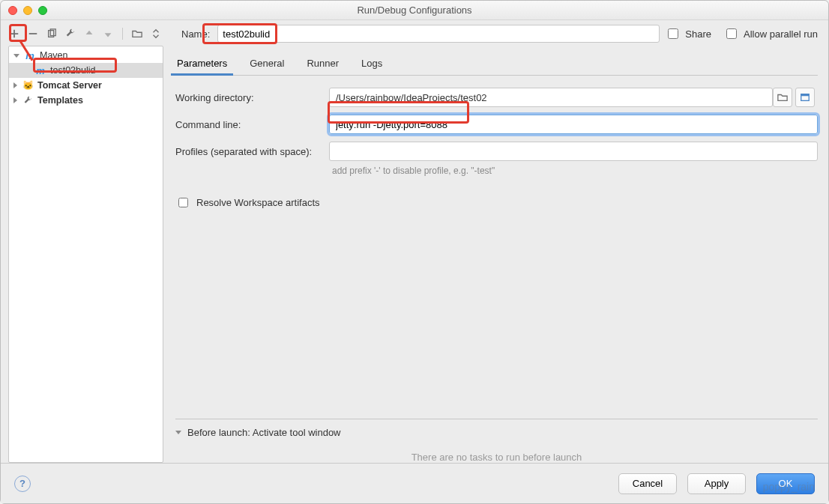 Image resolution: width=829 pixels, height=504 pixels. Describe the element at coordinates (60, 100) in the screenshot. I see `tree-label: Templates` at that location.